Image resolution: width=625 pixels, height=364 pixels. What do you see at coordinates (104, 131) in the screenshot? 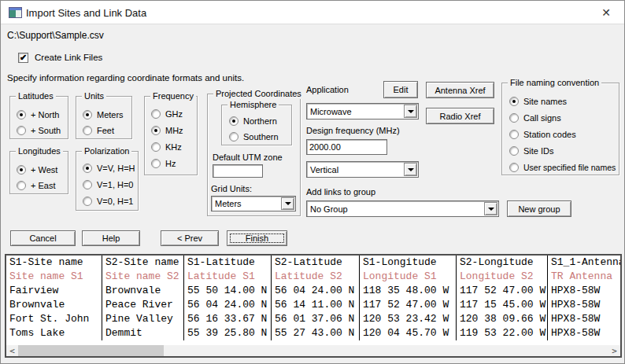
I see `radio-units-feet: Feet` at bounding box center [104, 131].